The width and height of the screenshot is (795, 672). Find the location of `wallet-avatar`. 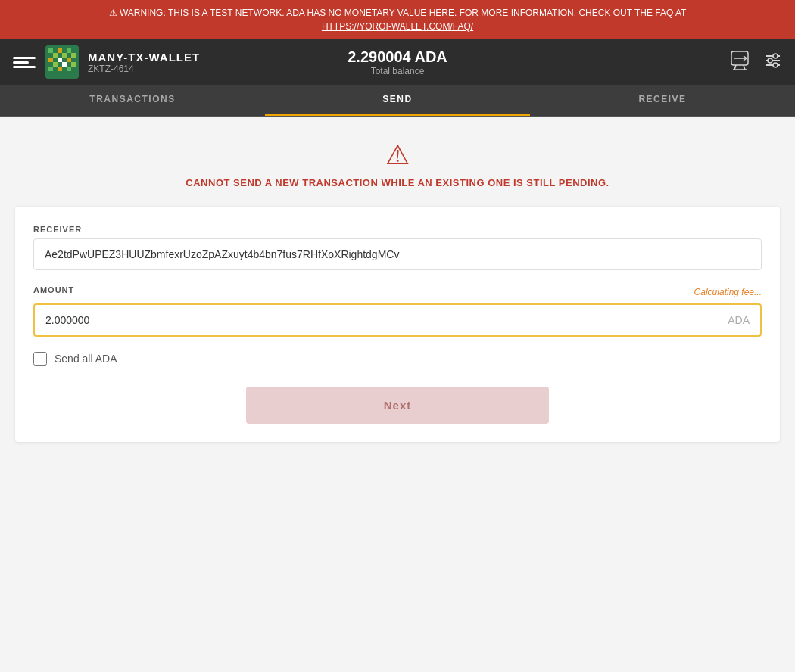

wallet-avatar is located at coordinates (62, 62).